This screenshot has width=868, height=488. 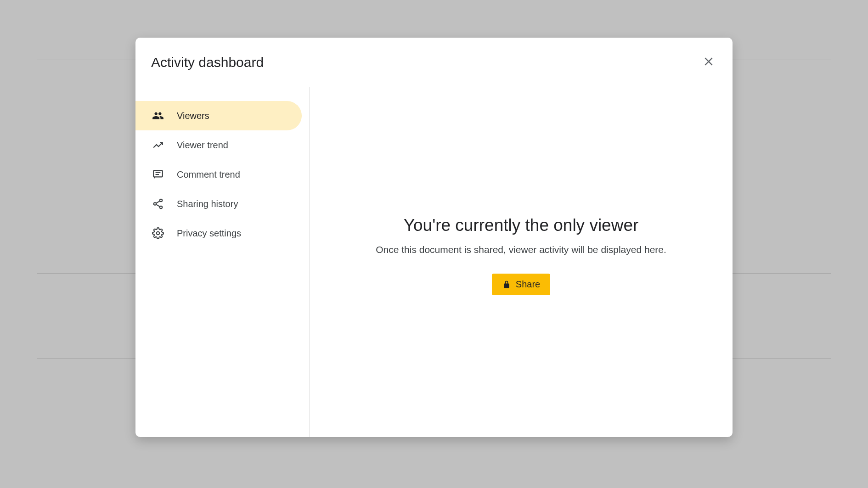 What do you see at coordinates (434, 62) in the screenshot?
I see `modal-header: Activity dashboard` at bounding box center [434, 62].